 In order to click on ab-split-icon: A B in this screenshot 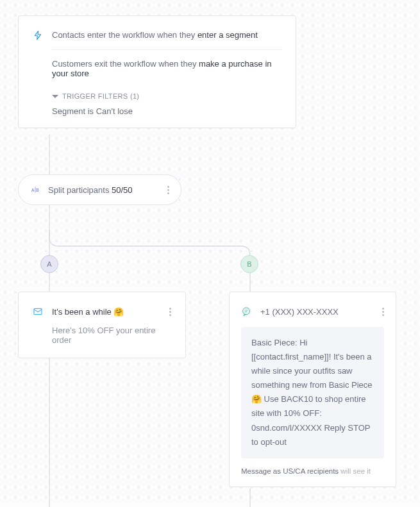, I will do `click(35, 190)`.